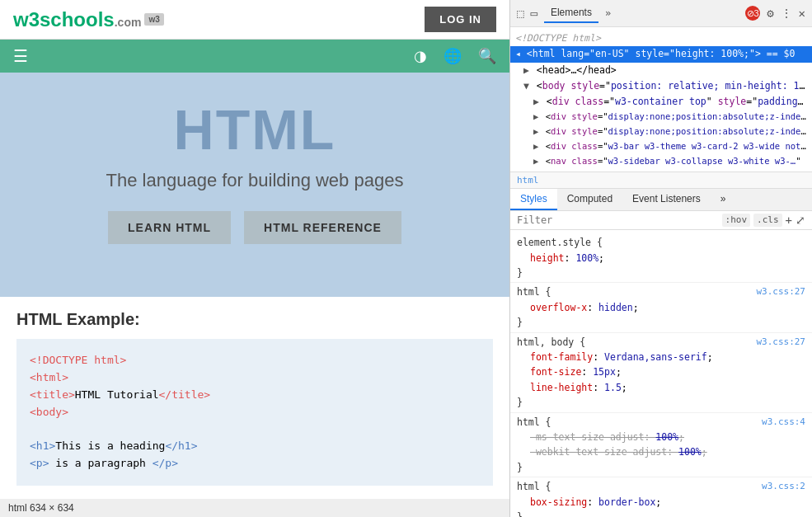 This screenshot has width=812, height=517. Describe the element at coordinates (255, 447) in the screenshot. I see `code-line-6: <h1>This is a heading</h1>` at that location.